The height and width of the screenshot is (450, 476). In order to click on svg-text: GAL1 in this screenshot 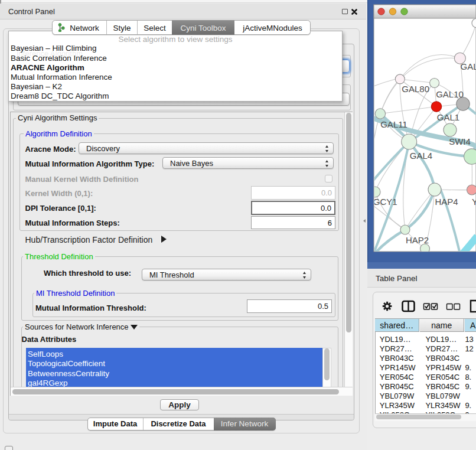, I will do `click(448, 117)`.